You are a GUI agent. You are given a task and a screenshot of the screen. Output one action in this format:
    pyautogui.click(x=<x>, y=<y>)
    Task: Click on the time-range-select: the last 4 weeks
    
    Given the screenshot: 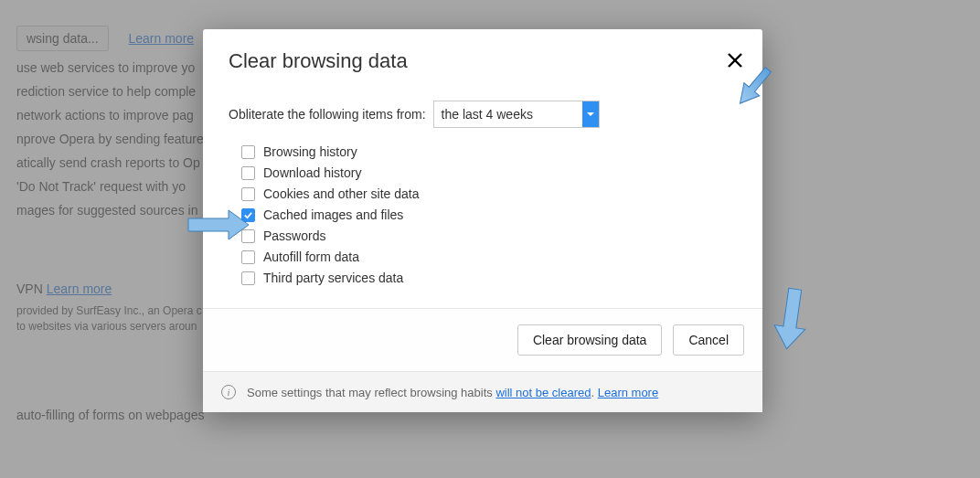 What is the action you would take?
    pyautogui.click(x=517, y=114)
    